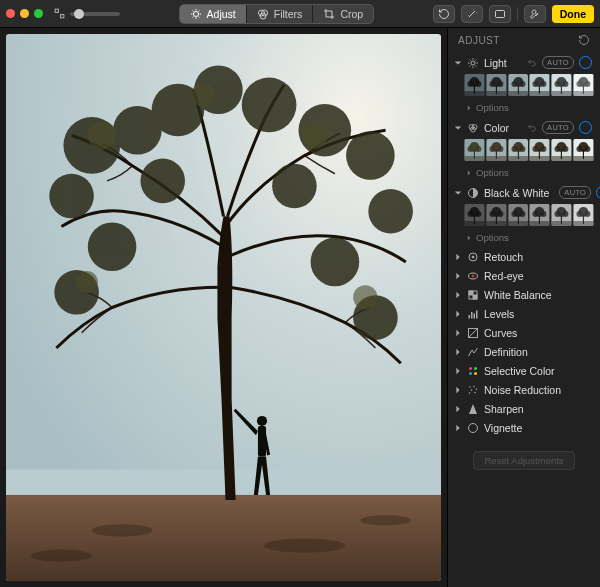 This screenshot has width=600, height=587. Describe the element at coordinates (524, 370) in the screenshot. I see `section-selcolor: Selective Color` at that location.